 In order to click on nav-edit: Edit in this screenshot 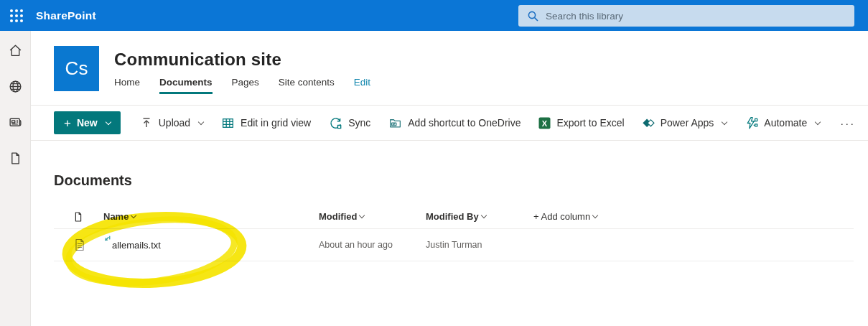, I will do `click(362, 85)`.